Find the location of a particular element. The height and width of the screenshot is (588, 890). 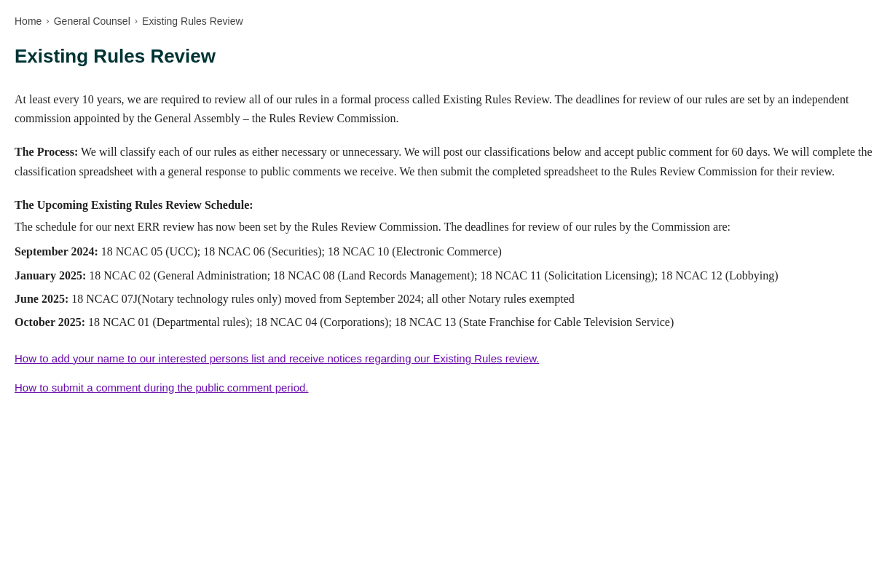

process-label: The Process: is located at coordinates (47, 151).